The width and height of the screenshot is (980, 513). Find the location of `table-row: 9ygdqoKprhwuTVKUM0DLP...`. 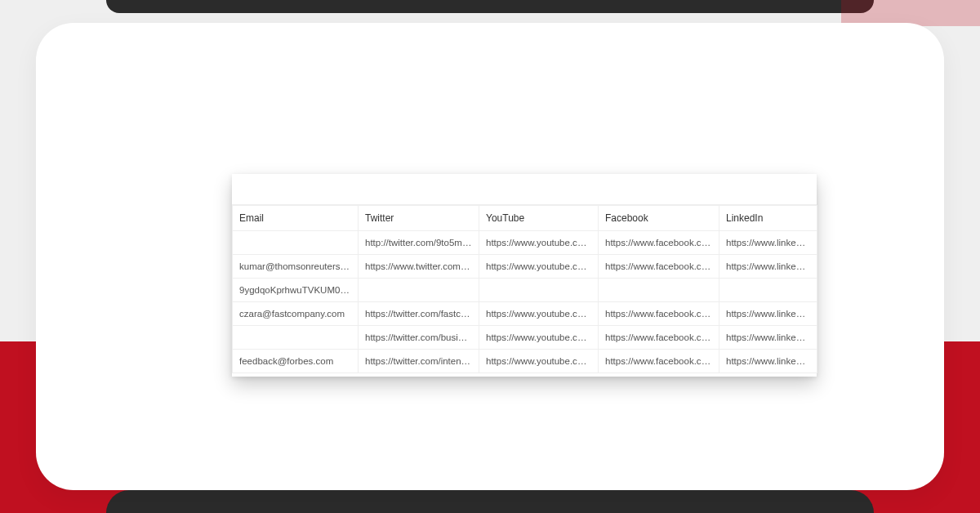

table-row: 9ygdqoKprhwuTVKUM0DLP... is located at coordinates (525, 291).